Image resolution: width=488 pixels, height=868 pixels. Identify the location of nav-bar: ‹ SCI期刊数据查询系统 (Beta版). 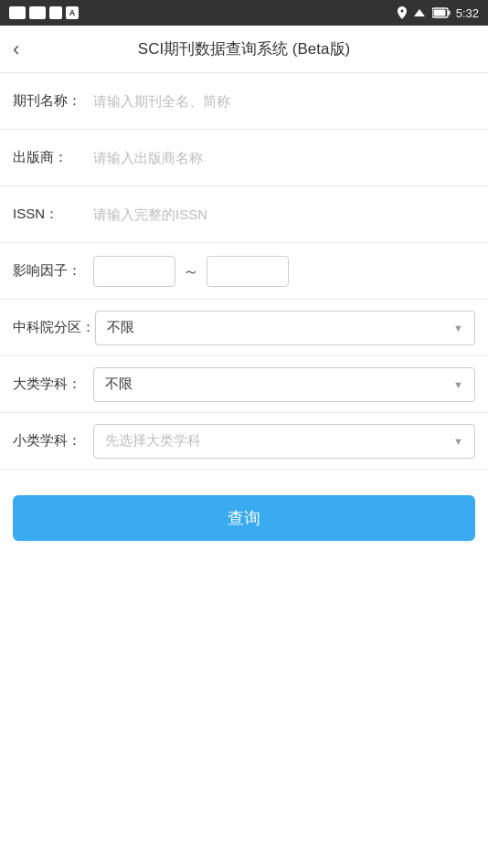
(244, 49).